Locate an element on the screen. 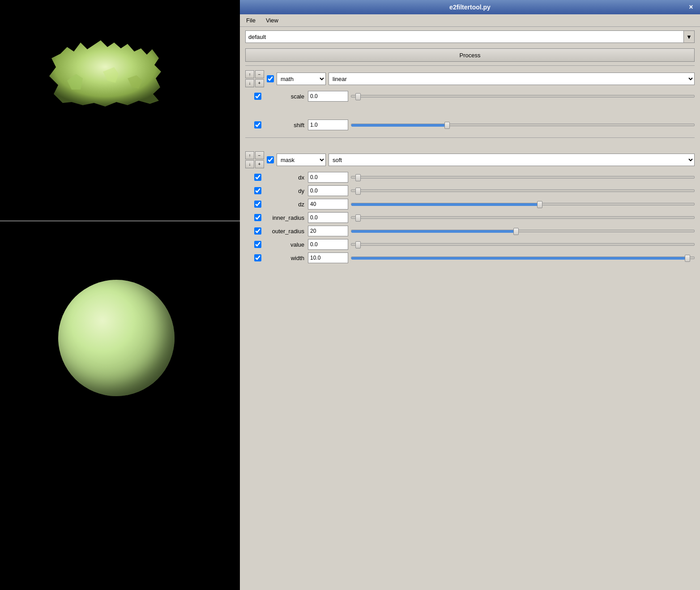  filter1-header: ↑ − ↓ + math mask linear soft is located at coordinates (470, 79).